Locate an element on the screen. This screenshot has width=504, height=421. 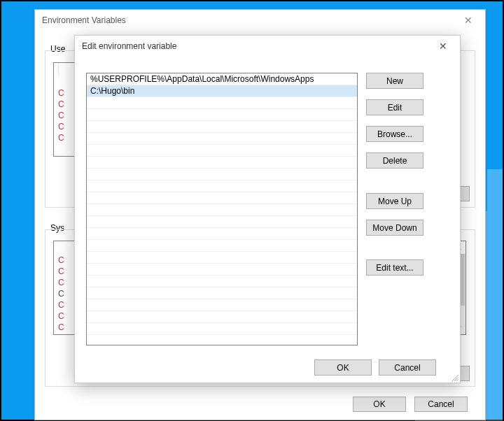
cancel-label: Cancel is located at coordinates (441, 404).